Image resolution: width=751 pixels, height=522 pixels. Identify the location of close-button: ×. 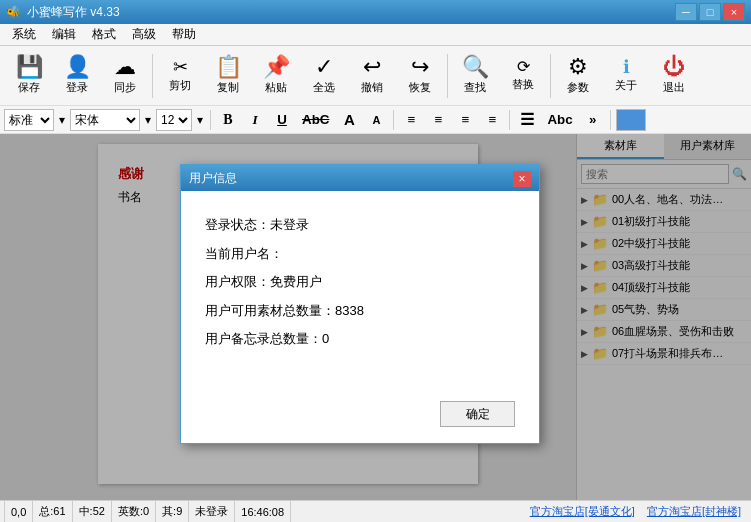
(734, 12).